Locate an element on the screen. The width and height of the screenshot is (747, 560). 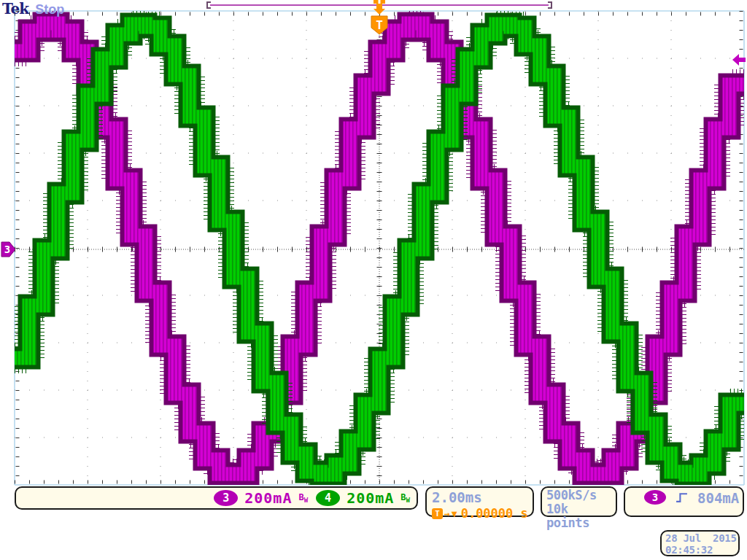
timebase-readout-box: 2.00ms T → ▼ 0.00000 s is located at coordinates (480, 502).